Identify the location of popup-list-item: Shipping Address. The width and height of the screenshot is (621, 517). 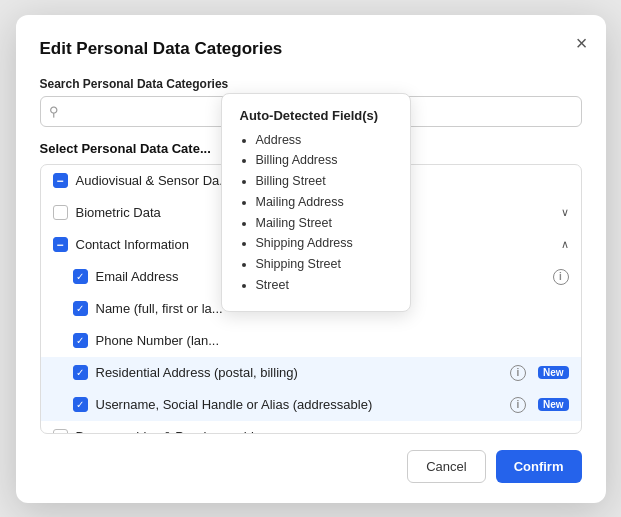
(324, 244).